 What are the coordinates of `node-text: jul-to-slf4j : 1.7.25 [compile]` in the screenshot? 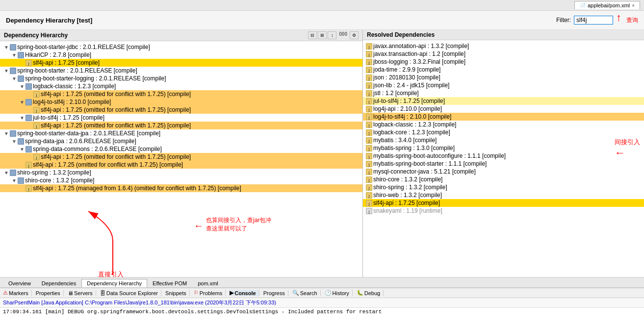 It's located at (69, 118).